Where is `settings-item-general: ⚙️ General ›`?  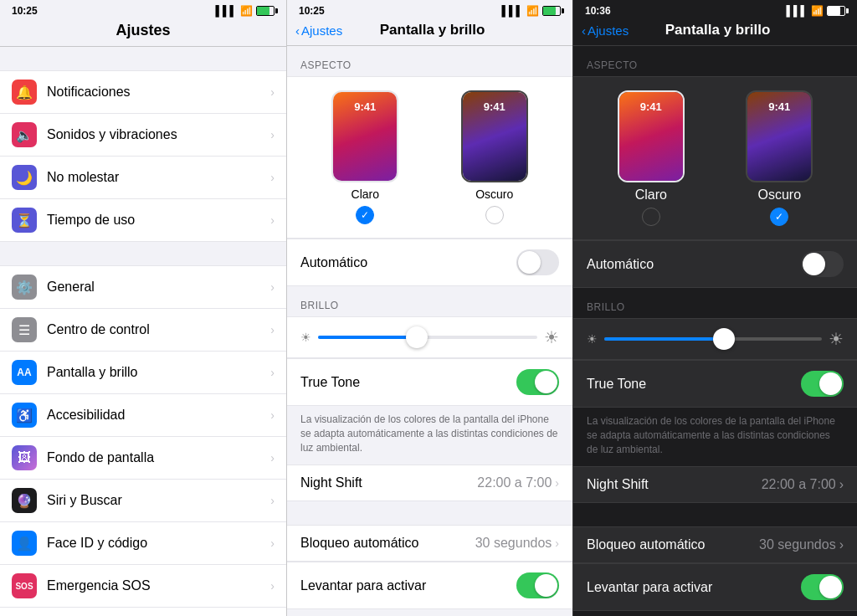
settings-item-general: ⚙️ General › is located at coordinates (143, 287).